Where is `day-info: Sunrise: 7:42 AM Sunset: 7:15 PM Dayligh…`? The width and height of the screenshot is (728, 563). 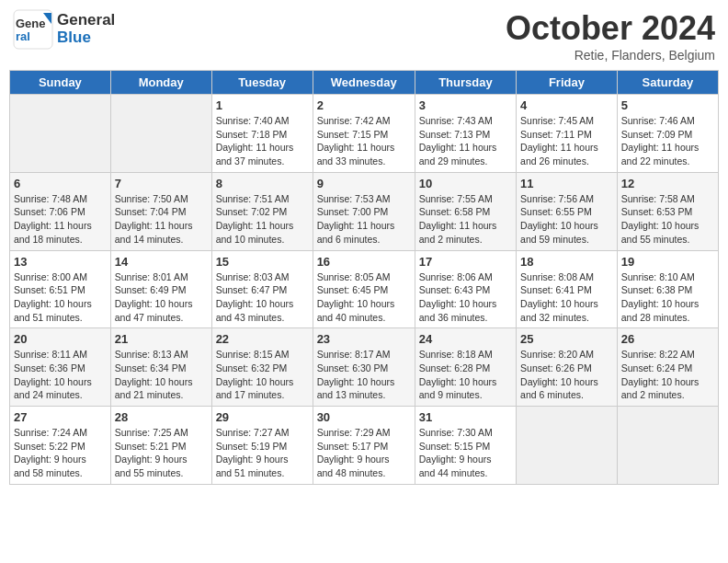
day-info: Sunrise: 7:42 AM Sunset: 7:15 PM Dayligh… is located at coordinates (364, 142).